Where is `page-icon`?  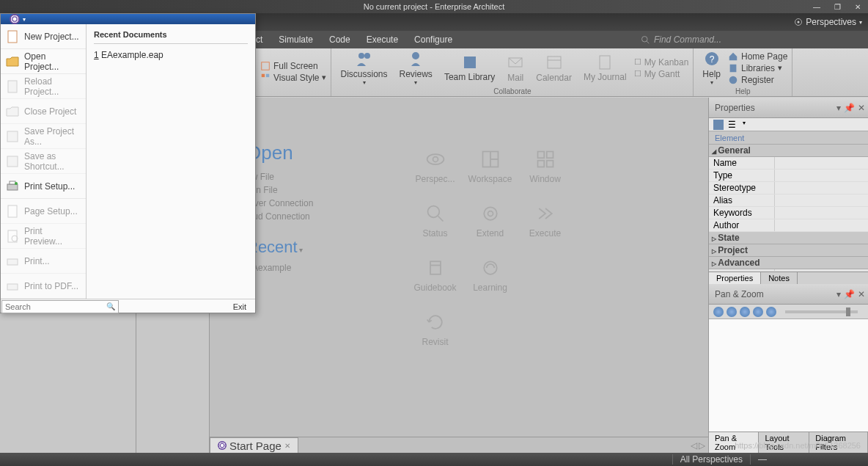
page-icon is located at coordinates (12, 211).